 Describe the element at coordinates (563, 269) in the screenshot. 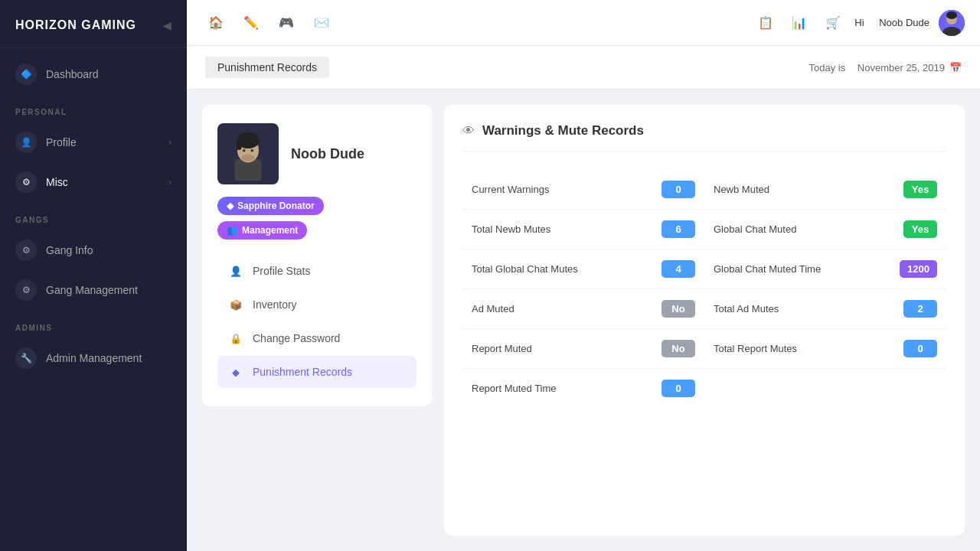

I see `record-label: Total Global Chat Mutes` at that location.